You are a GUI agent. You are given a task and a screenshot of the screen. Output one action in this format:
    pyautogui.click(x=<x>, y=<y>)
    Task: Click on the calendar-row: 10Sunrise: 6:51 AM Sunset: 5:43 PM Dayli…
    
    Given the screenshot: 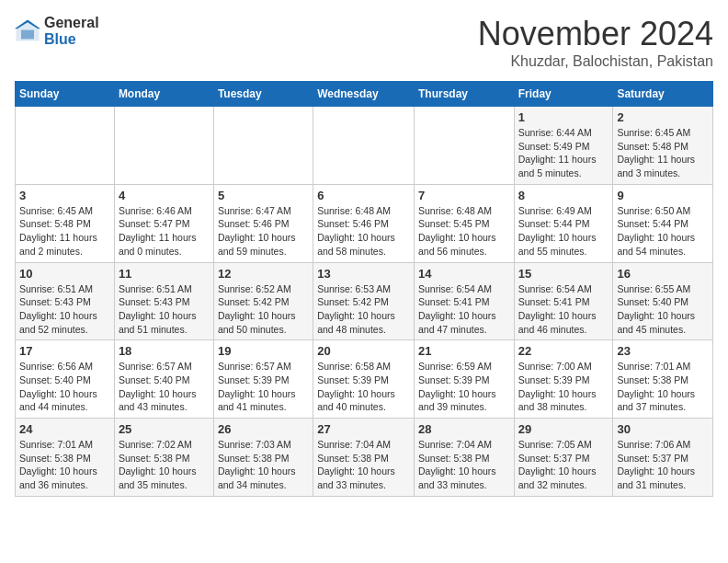 What is the action you would take?
    pyautogui.click(x=364, y=302)
    